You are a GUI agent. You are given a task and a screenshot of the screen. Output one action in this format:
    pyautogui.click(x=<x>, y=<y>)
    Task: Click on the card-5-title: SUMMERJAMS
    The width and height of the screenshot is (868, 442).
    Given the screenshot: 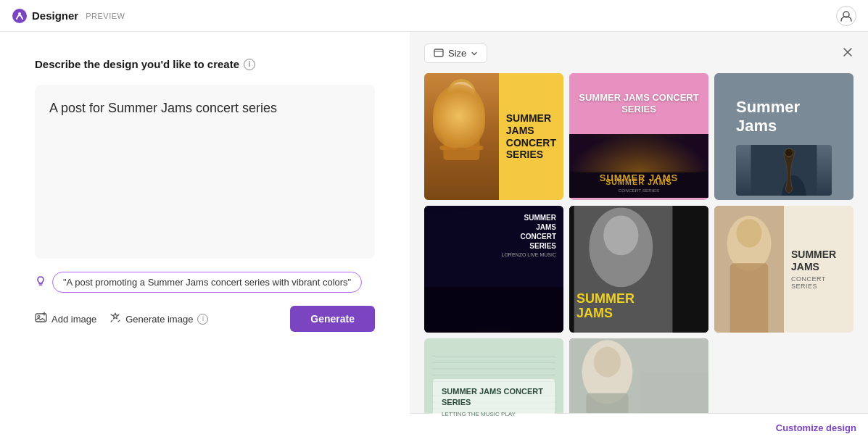 What is the action you would take?
    pyautogui.click(x=605, y=307)
    